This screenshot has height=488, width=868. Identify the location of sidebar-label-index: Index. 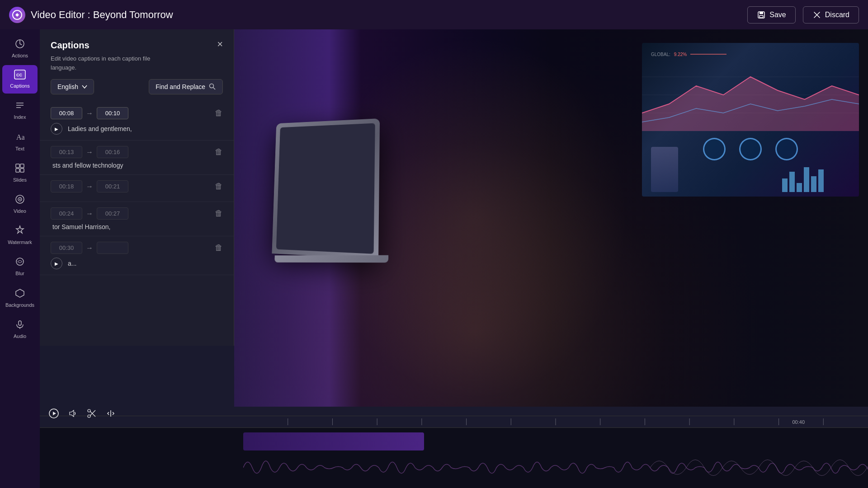
(20, 117).